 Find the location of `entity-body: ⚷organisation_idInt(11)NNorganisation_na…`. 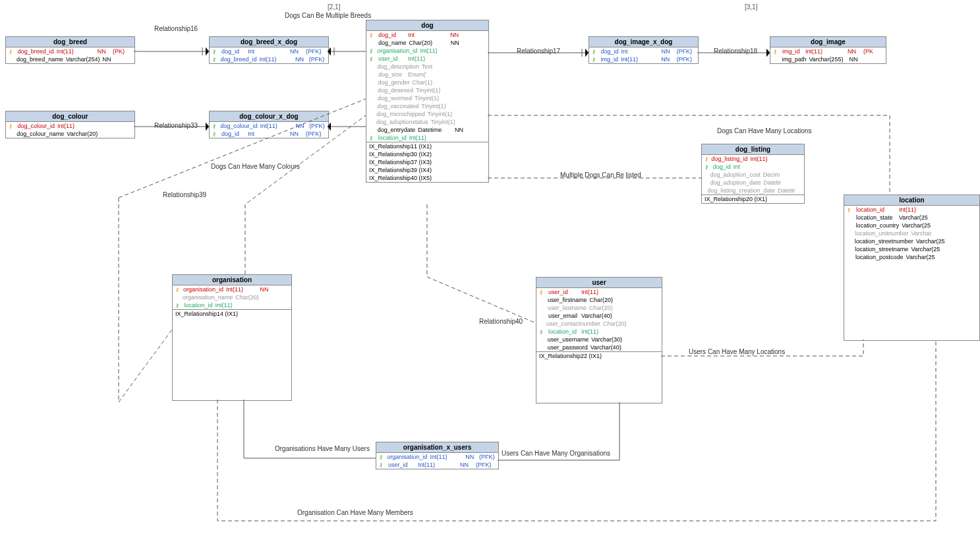

entity-body: ⚷organisation_idInt(11)NNorganisation_na… is located at coordinates (232, 297).